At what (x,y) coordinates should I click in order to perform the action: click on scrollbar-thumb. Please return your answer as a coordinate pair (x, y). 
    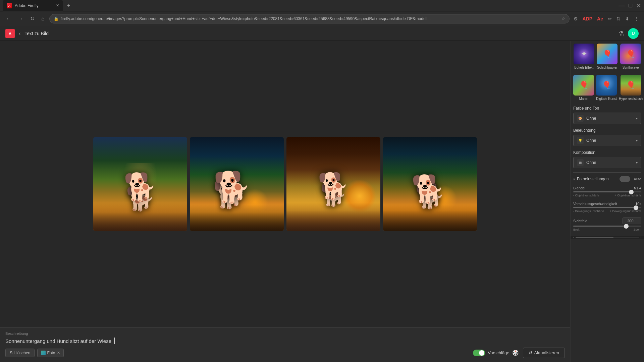
    Looking at the image, I should click on (594, 238).